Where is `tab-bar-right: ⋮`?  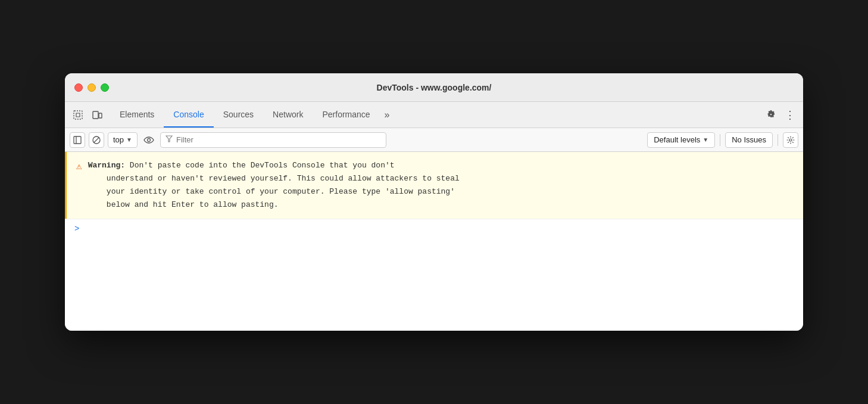 tab-bar-right: ⋮ is located at coordinates (780, 115).